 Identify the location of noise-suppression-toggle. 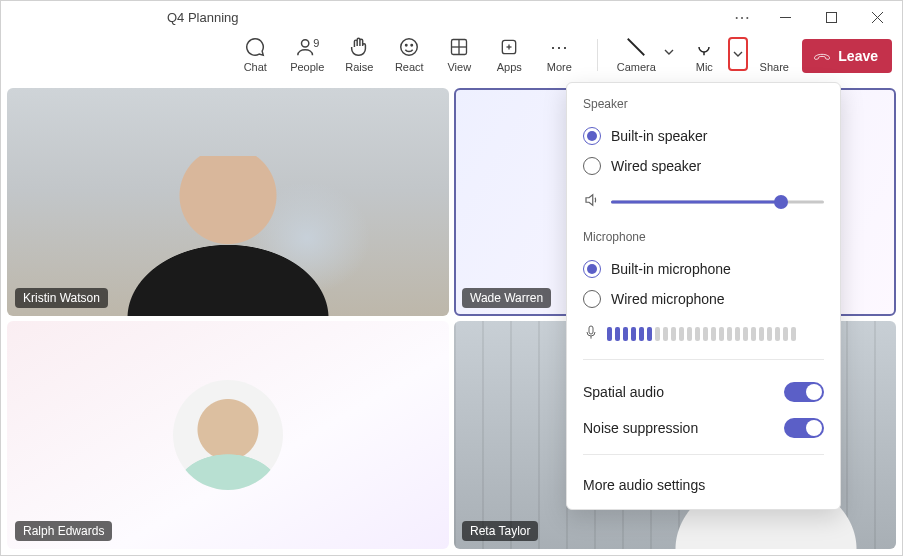
(804, 428).